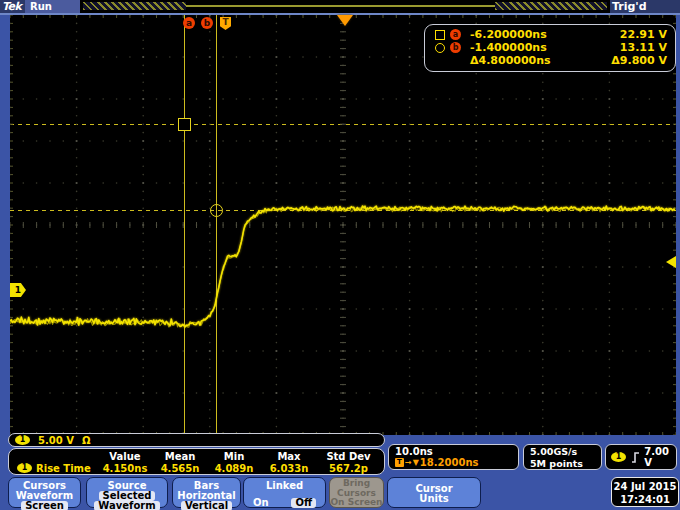 This screenshot has height=510, width=680. What do you see at coordinates (551, 34) in the screenshot?
I see `cursor-a-readout-row: a -6.200000ns 22.91 V` at bounding box center [551, 34].